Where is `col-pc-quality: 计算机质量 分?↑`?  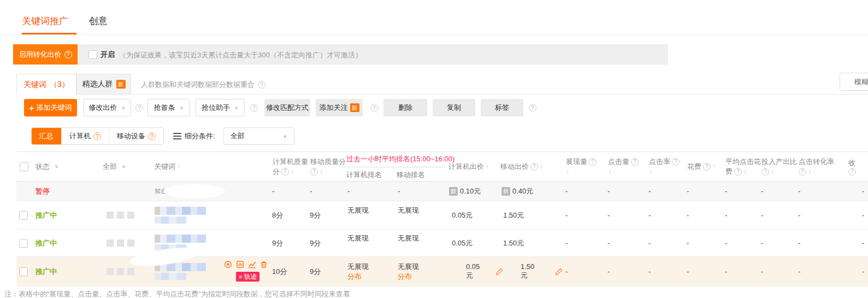
col-pc-quality: 计算机质量 分?↑ is located at coordinates (288, 166).